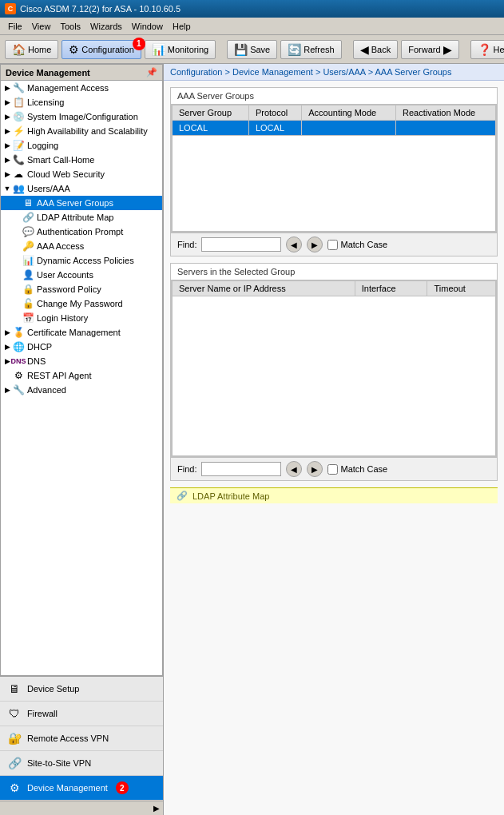 The image size is (504, 815). Describe the element at coordinates (315, 245) in the screenshot. I see `find-next-btn-1: ▶` at that location.